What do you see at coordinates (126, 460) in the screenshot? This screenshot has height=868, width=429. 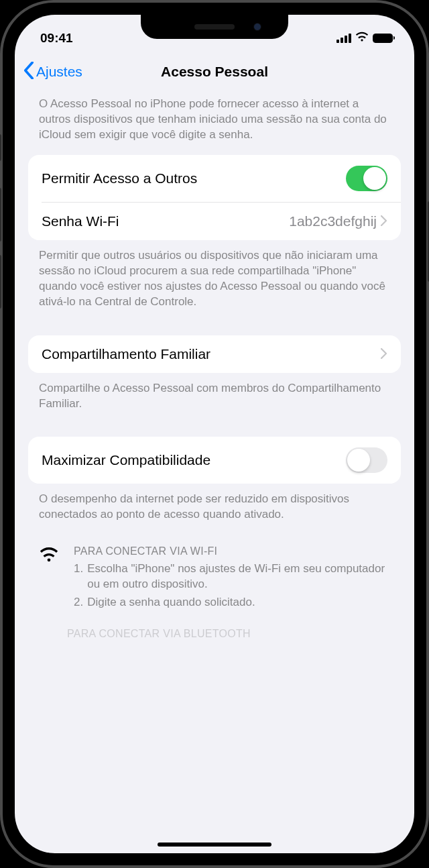 I see `maximize-compat-label: Maximizar Compatibilidade` at bounding box center [126, 460].